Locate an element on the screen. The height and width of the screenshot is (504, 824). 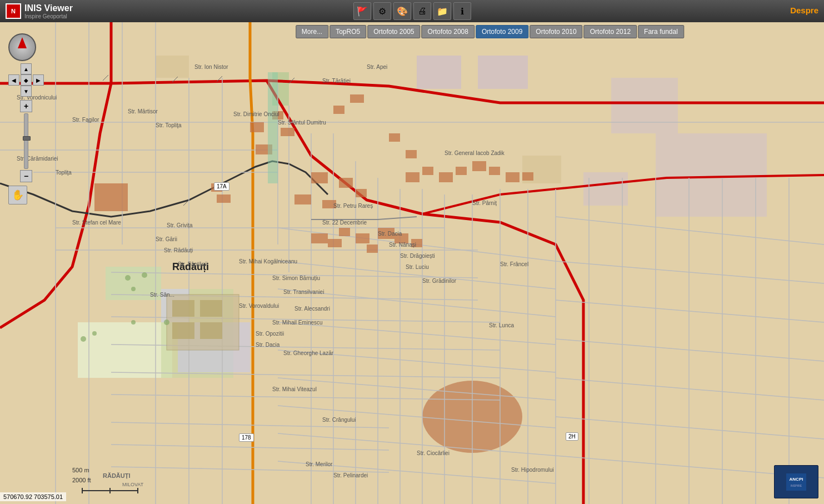
print-icon: 🖨 is located at coordinates (422, 11).